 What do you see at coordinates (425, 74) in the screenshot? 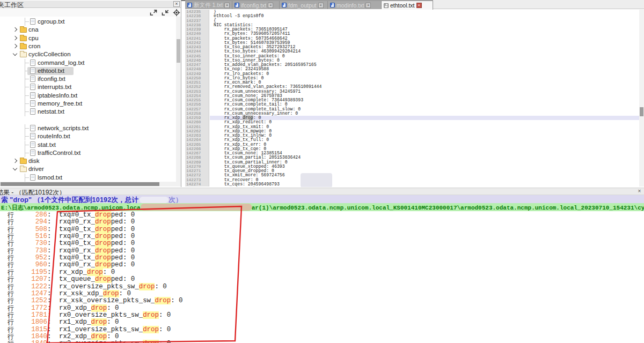
I see `code-line: rx_lro_packets: 0` at bounding box center [425, 74].